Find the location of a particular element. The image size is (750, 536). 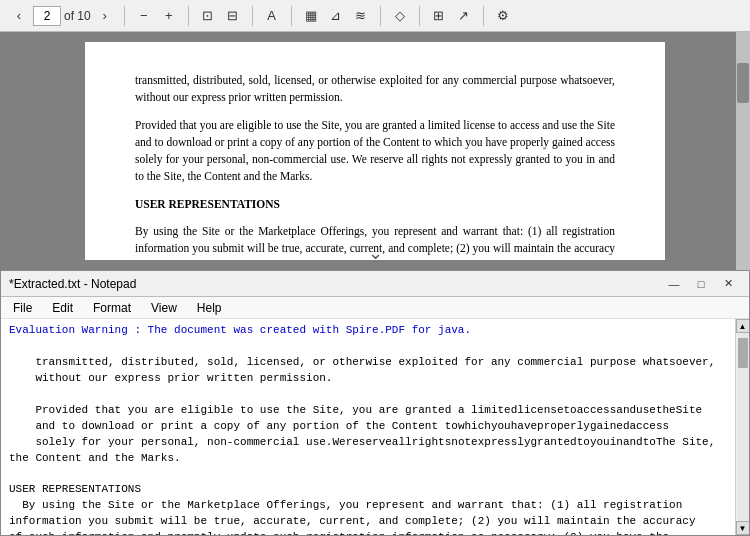

menu-view: View is located at coordinates (164, 308).